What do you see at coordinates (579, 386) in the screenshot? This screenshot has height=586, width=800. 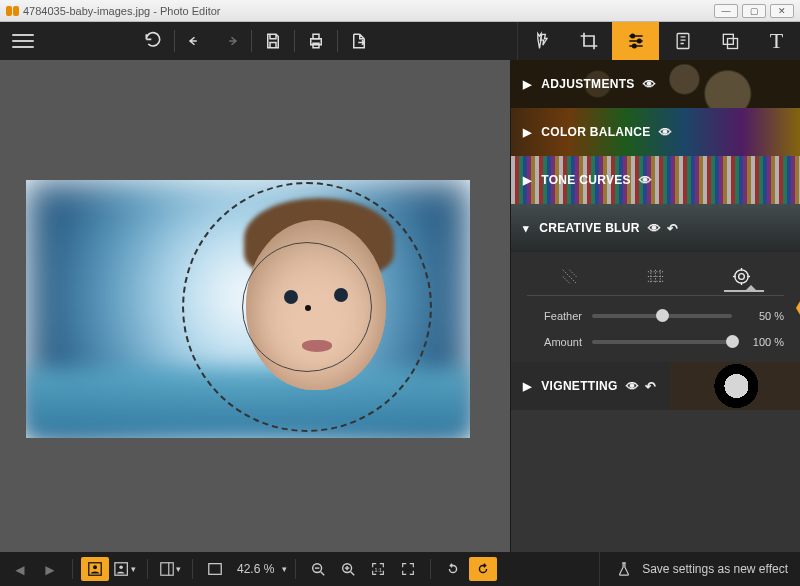 I see `panel-vignetting-label: VIGNETTING` at bounding box center [579, 386].